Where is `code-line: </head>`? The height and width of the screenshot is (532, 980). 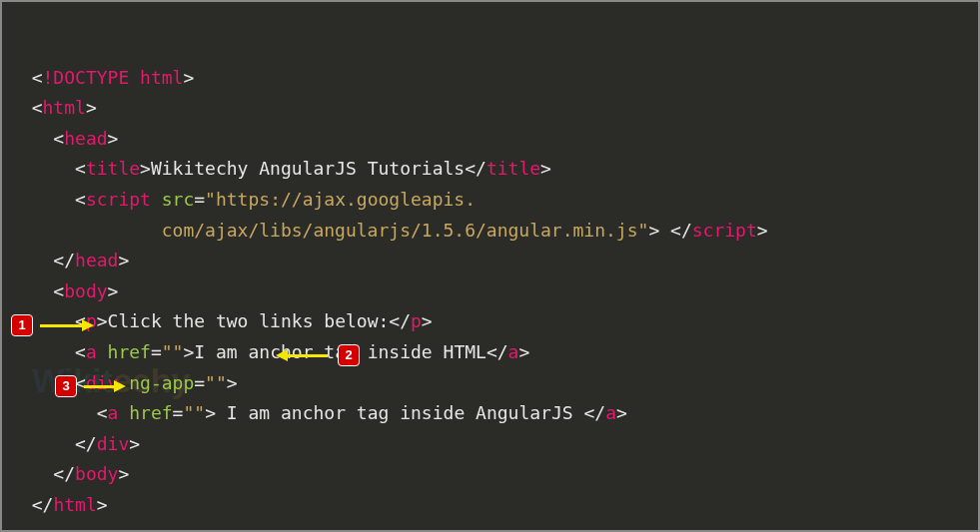 code-line: </head> is located at coordinates (70, 260).